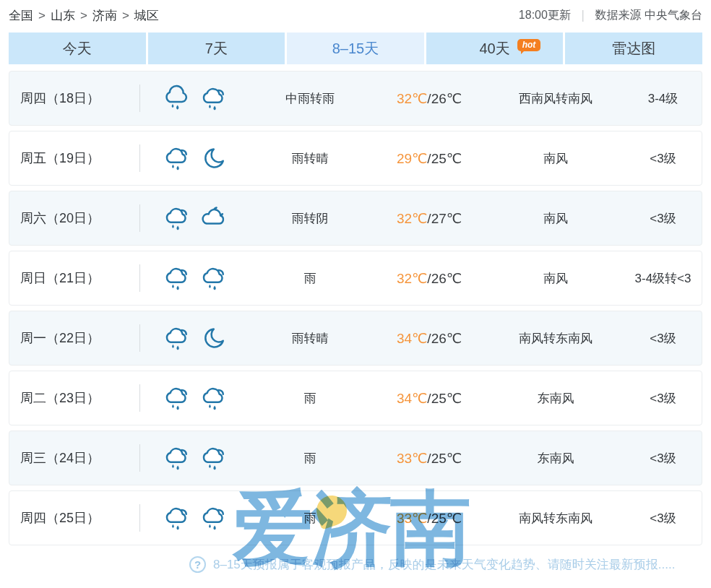 Image resolution: width=711 pixels, height=588 pixels. I want to click on forecast-row: 周日（21日） 雨 32℃/26℃ 南风 3-4级转<3, so click(356, 278).